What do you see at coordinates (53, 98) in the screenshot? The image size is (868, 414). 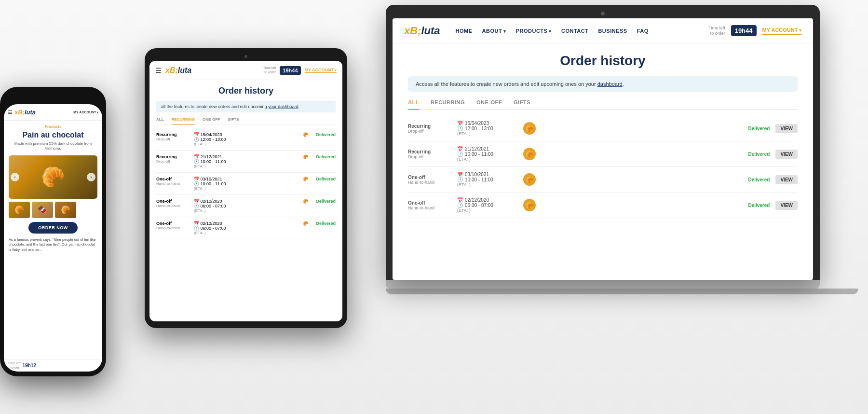 I see `phone-notch` at bounding box center [53, 98].